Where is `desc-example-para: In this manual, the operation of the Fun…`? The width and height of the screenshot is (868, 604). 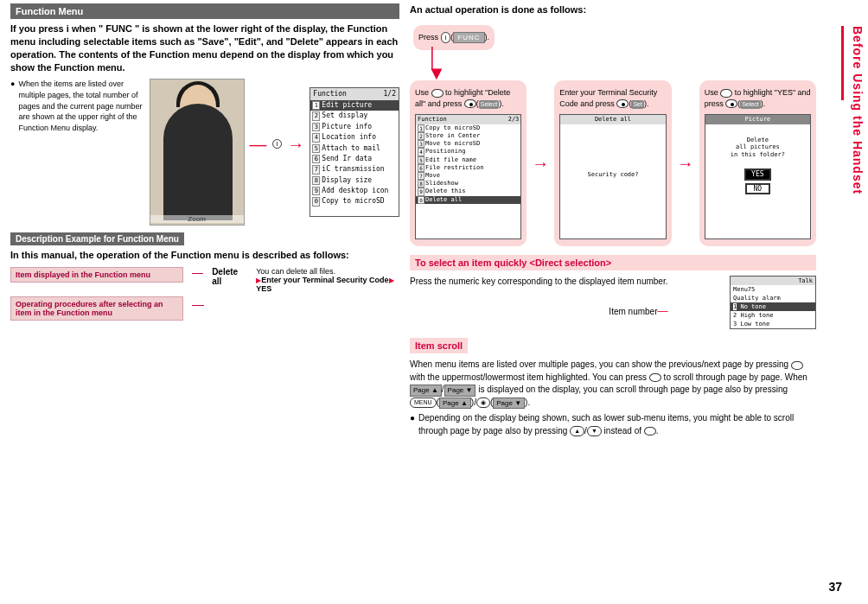
desc-example-para: In this manual, the operation of the Fun… is located at coordinates (205, 256).